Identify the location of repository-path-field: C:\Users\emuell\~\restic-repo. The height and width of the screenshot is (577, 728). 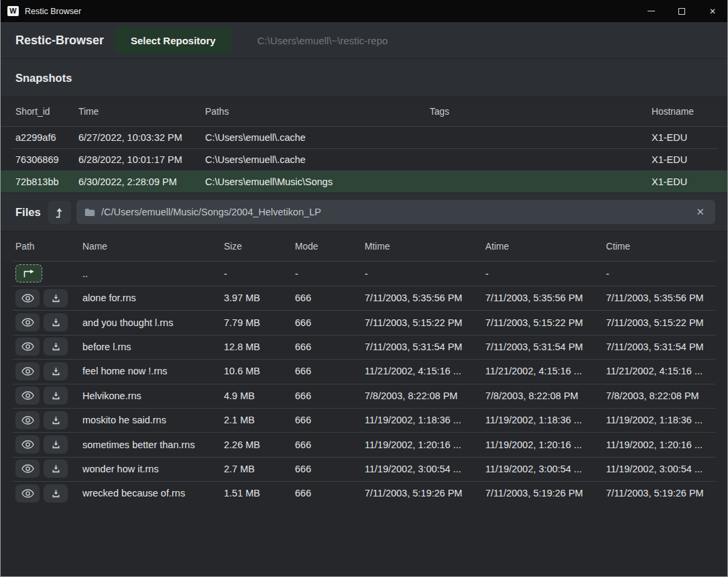
(485, 40).